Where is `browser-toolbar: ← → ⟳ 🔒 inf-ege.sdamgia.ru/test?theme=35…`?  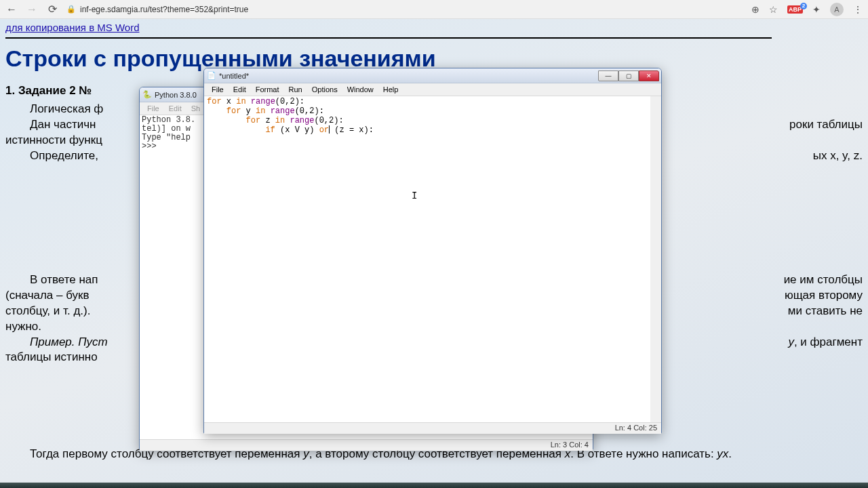
browser-toolbar: ← → ⟳ 🔒 inf-ege.sdamgia.ru/test?theme=35… is located at coordinates (434, 9).